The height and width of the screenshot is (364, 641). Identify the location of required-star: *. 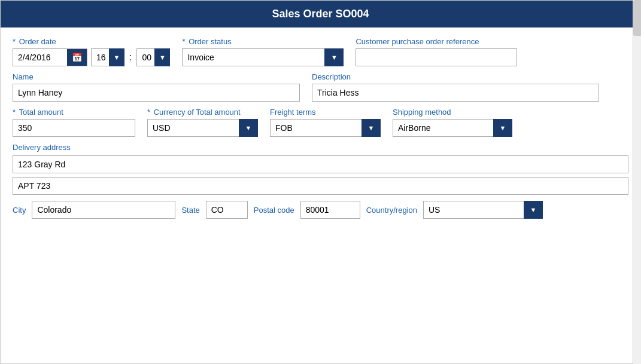
(14, 42).